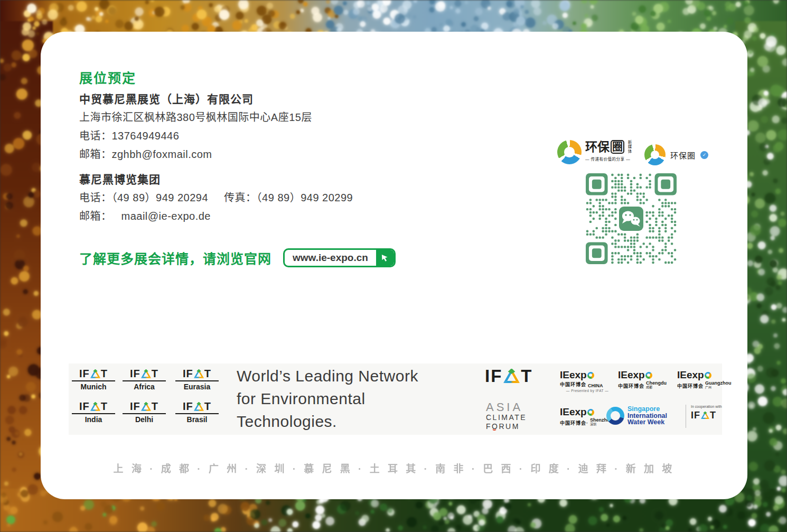 This screenshot has width=787, height=532. Describe the element at coordinates (705, 379) in the screenshot. I see `ieexpo-guangzhou-logo: IEexp 中国环博会Guangzhou广州` at that location.